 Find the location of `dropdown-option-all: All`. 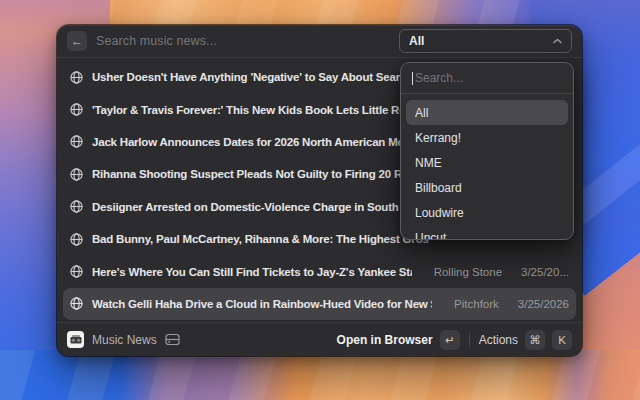

dropdown-option-all: All is located at coordinates (487, 112).